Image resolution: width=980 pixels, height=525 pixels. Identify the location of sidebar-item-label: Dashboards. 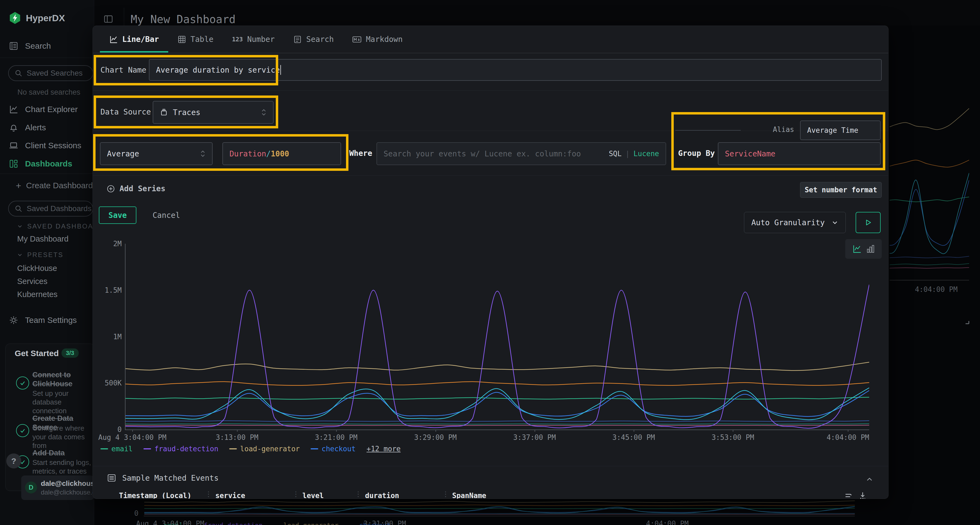
(49, 164).